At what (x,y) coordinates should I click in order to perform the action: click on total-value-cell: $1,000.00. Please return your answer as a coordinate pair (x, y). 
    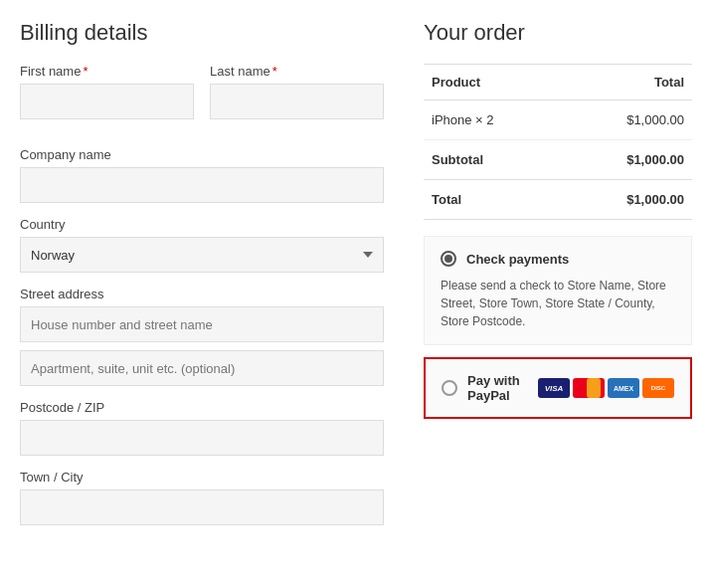
    Looking at the image, I should click on (626, 200).